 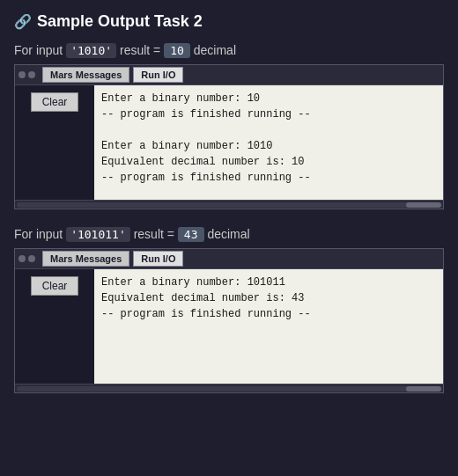 I want to click on example-1-scrollbar, so click(x=229, y=204).